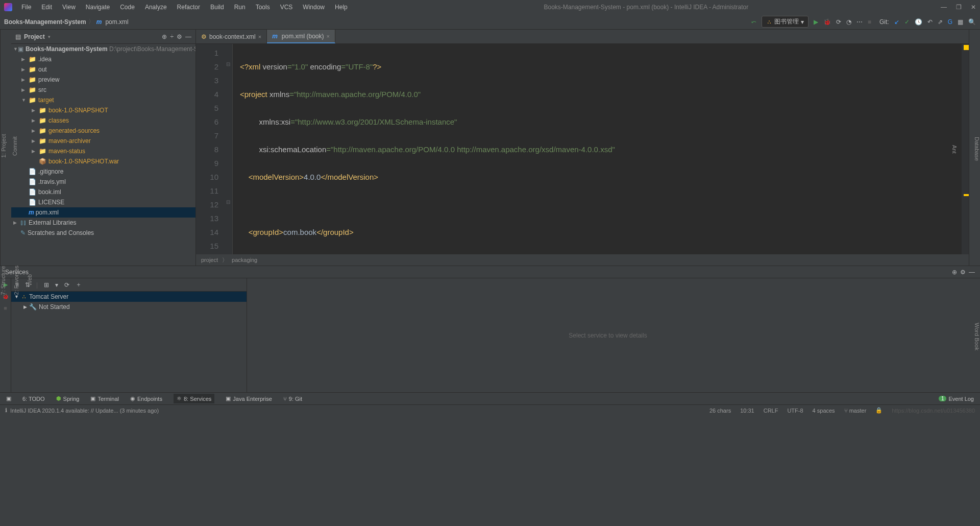 The height and width of the screenshot is (526, 980). Describe the element at coordinates (244, 260) in the screenshot. I see `crumb-packaging: packaging` at that location.